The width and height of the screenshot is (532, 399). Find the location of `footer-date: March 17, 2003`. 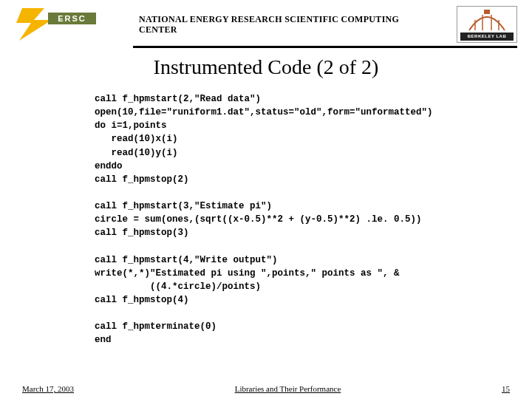

footer-date: March 17, 2003 is located at coordinates (48, 389).